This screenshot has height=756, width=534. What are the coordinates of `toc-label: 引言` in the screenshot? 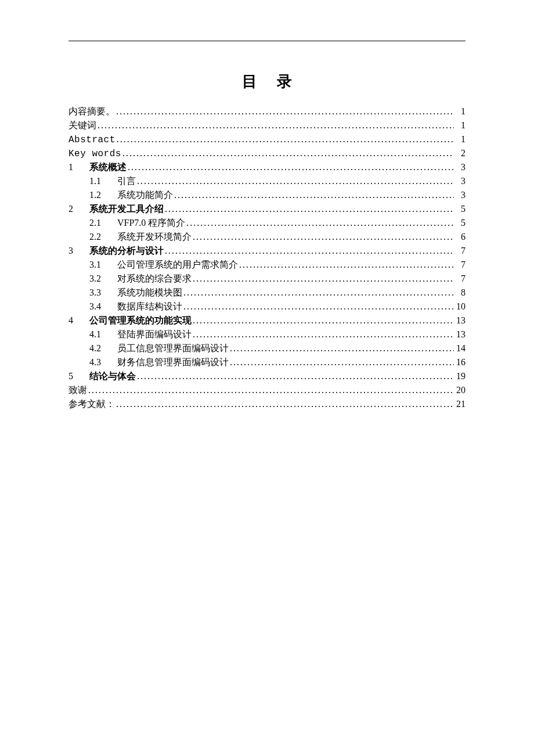 It's located at (127, 181).